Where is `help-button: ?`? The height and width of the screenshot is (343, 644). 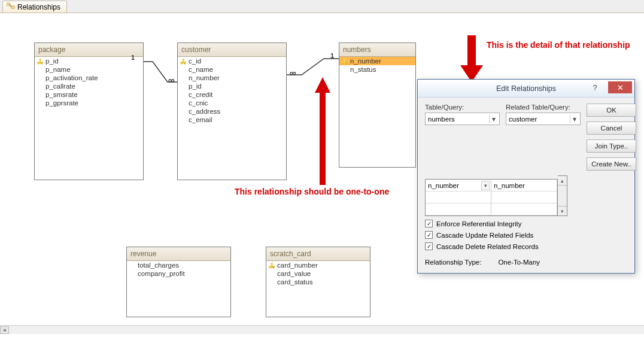
help-button: ? is located at coordinates (595, 87).